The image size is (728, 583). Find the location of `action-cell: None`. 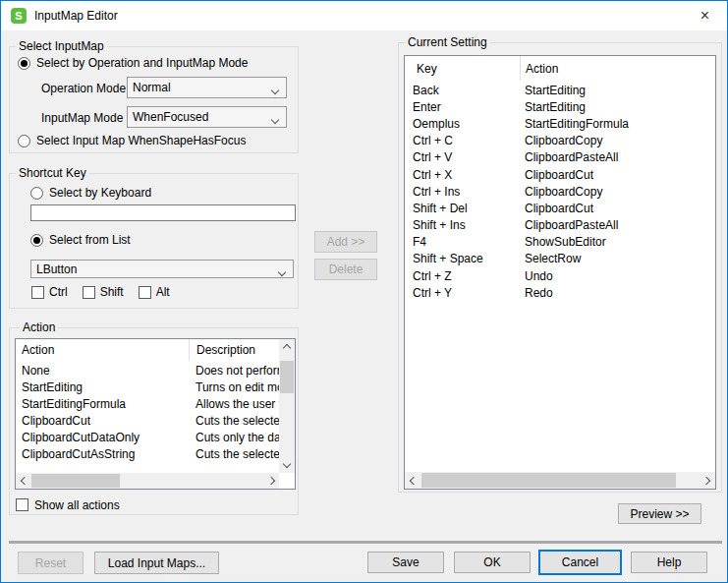

action-cell: None is located at coordinates (102, 371).